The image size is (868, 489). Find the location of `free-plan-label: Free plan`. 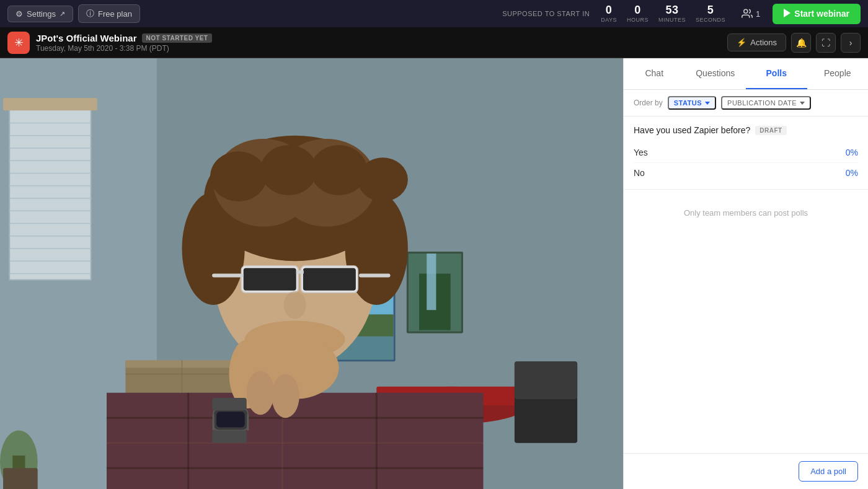

free-plan-label: Free plan is located at coordinates (115, 14).